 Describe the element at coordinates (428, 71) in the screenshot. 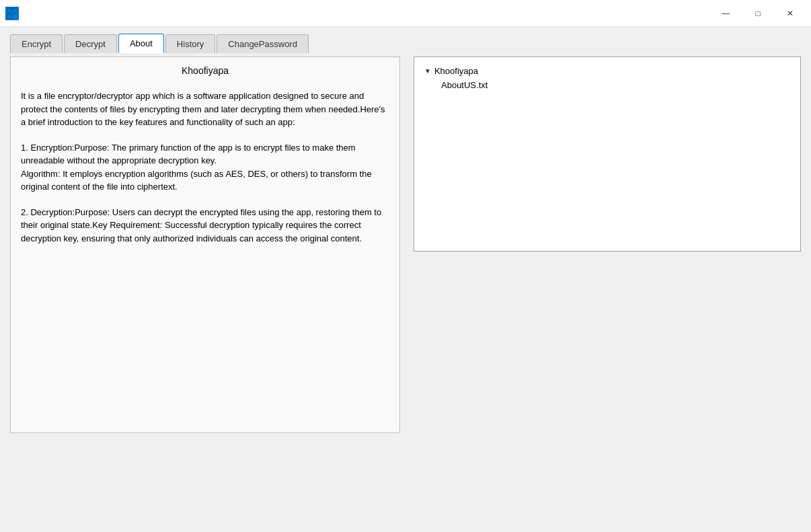

I see `triangle-icon: ▼` at that location.